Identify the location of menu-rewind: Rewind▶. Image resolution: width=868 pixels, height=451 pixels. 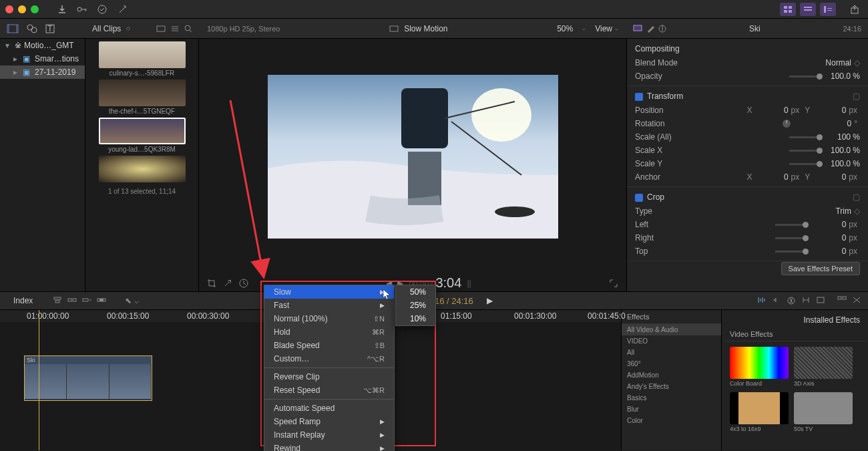
(329, 446).